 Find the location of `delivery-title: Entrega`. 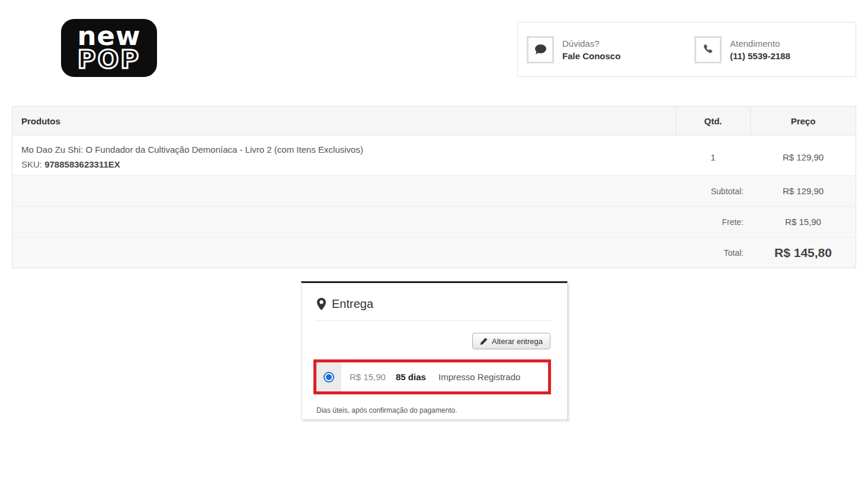

delivery-title: Entrega is located at coordinates (353, 304).